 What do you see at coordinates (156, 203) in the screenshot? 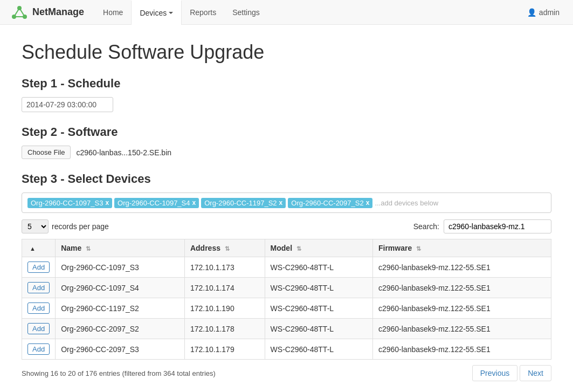
I see `device-tag-1: Org-2960-CC-1097_S4 x` at bounding box center [156, 203].